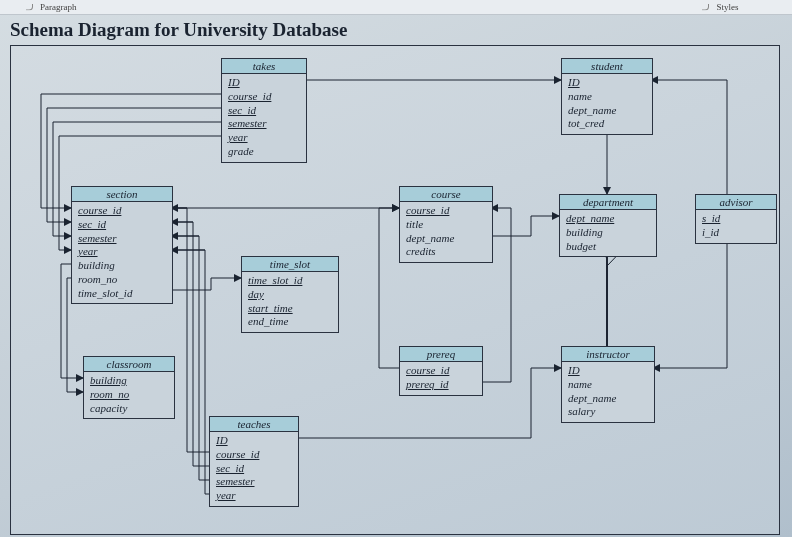  What do you see at coordinates (254, 469) in the screenshot?
I see `entity-body: IDcourse_idsec_idsemesteryear` at bounding box center [254, 469].